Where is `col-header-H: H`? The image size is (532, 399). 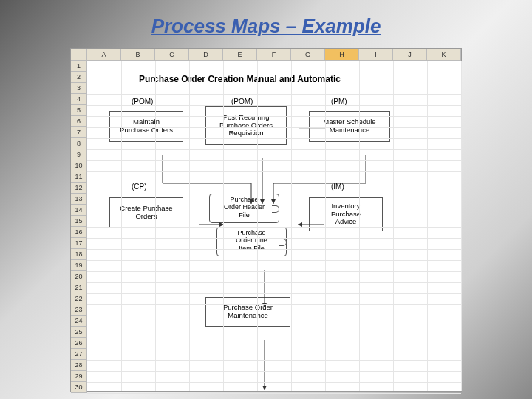 col-header-H: H is located at coordinates (342, 55).